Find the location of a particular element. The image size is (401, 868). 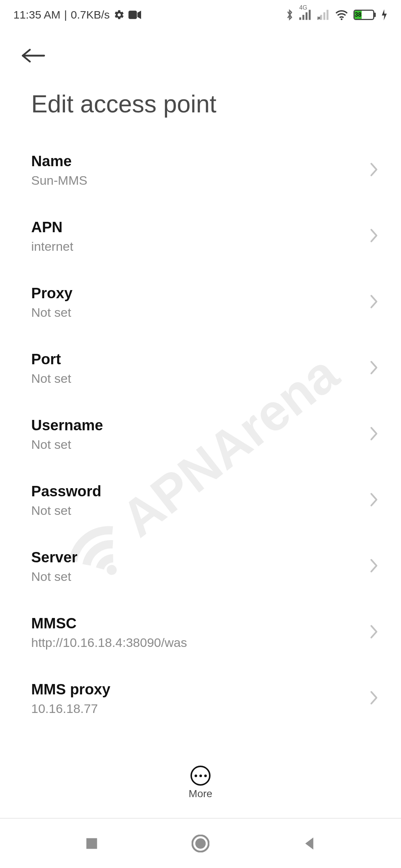

settings-row: NameSun-MMS is located at coordinates (200, 170).